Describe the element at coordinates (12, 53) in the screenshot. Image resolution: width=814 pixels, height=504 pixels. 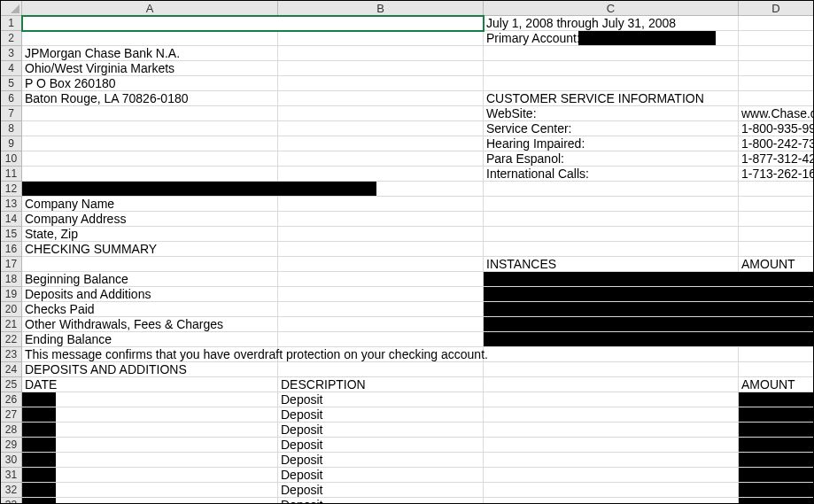
I see `row-header-3: 3` at that location.